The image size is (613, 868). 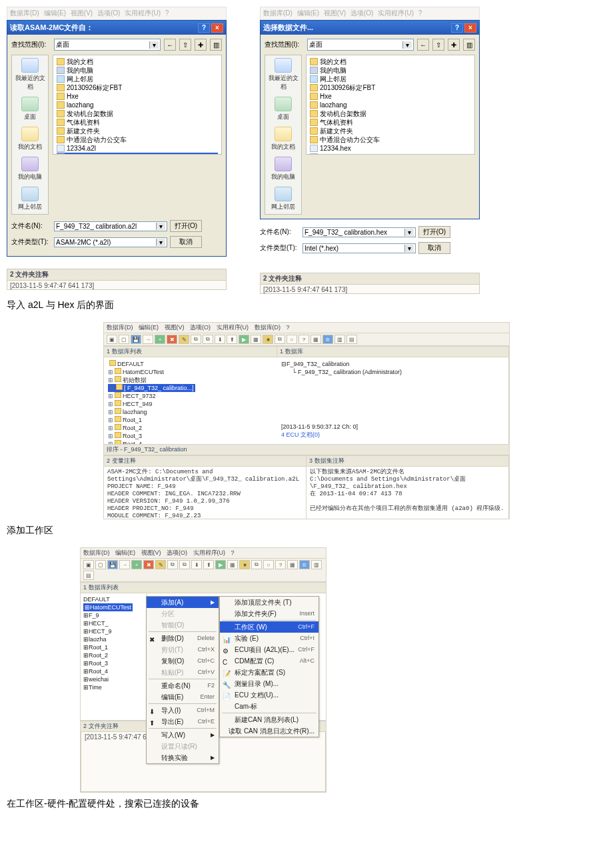 What do you see at coordinates (183, 697) in the screenshot?
I see `menu-item: 编辑(E)Enter` at bounding box center [183, 697].